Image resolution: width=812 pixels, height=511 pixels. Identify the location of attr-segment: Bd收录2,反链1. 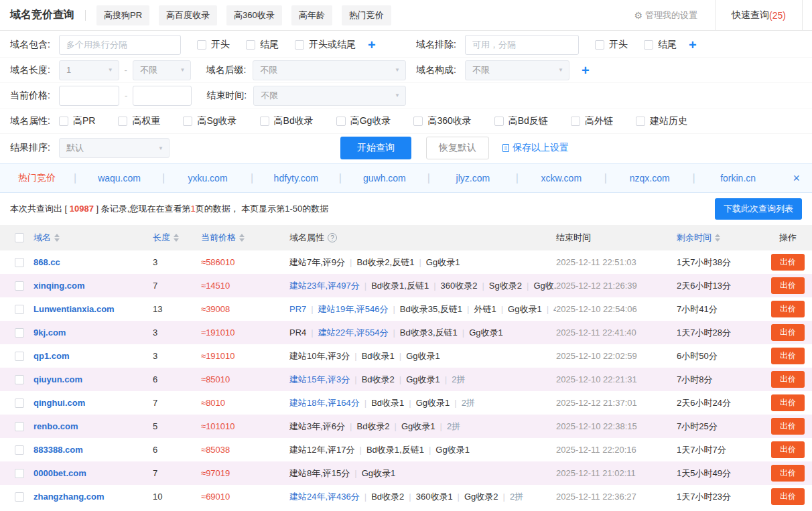
(385, 263).